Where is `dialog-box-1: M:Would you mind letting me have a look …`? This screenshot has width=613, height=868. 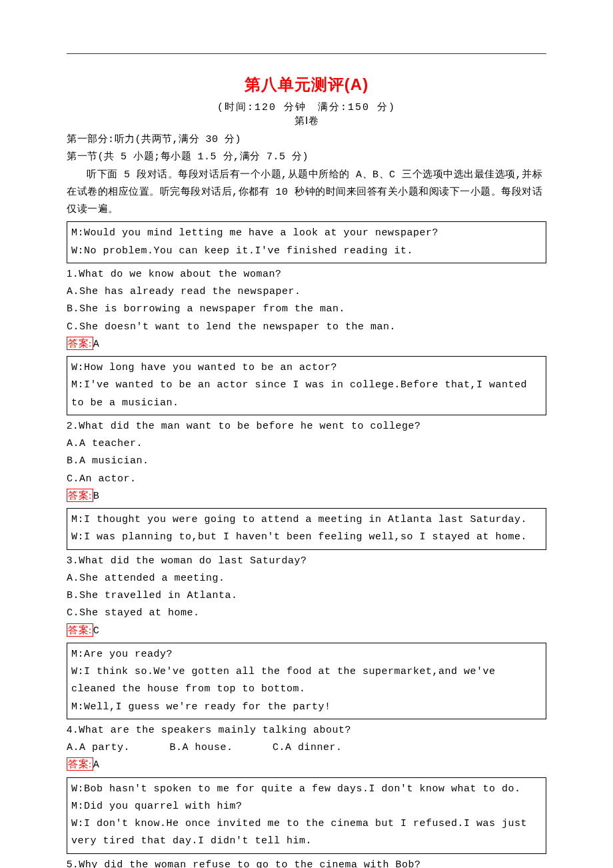
dialog-box-1: M:Would you mind letting me have a look … is located at coordinates (306, 243).